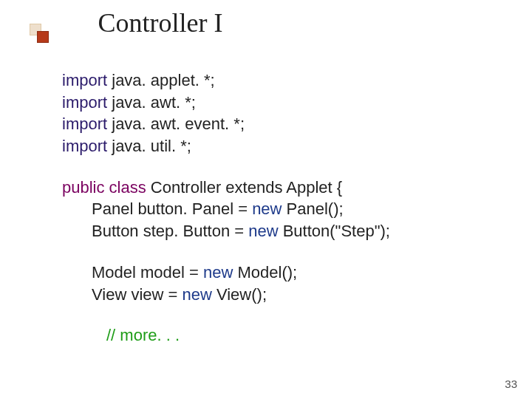 Image resolution: width=532 pixels, height=399 pixels. Describe the element at coordinates (160, 23) in the screenshot. I see `slide-title: Controller I` at that location.